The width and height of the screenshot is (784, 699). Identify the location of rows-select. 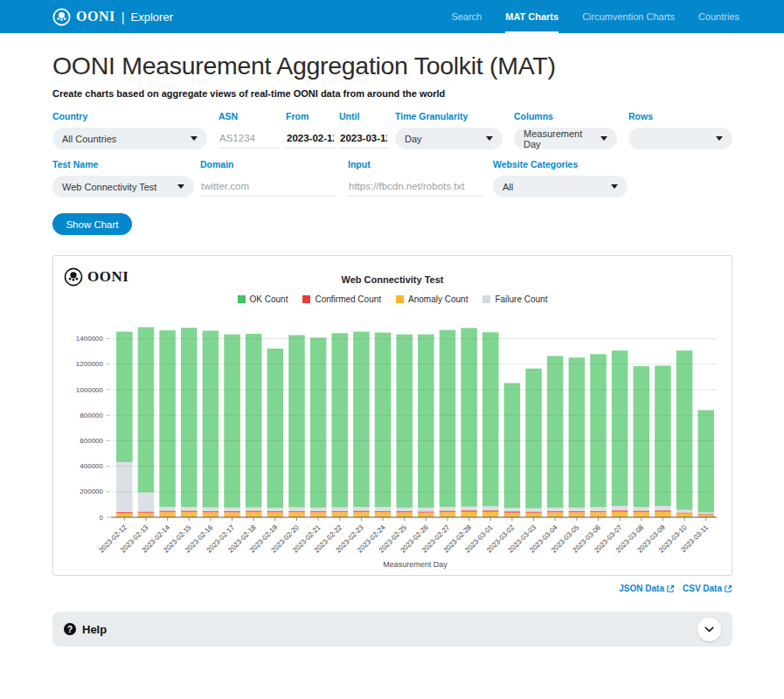
(680, 138).